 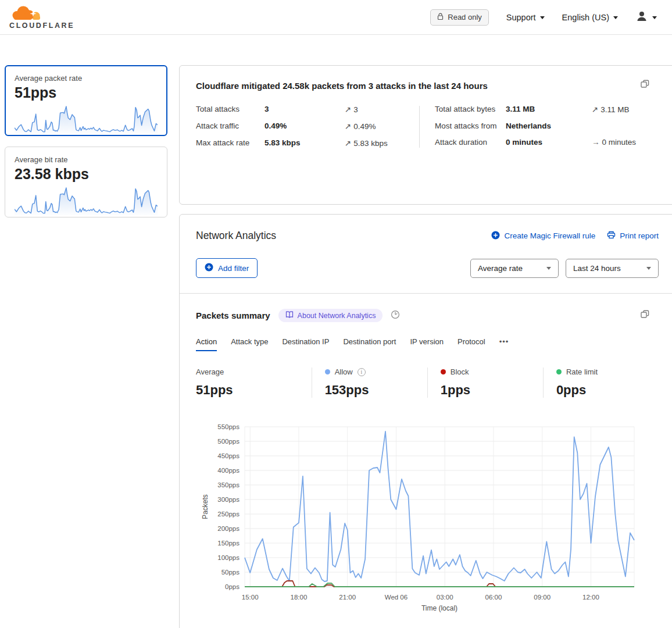 I want to click on packets-legend-stats: Average 51pps Allow 153pps, so click(x=427, y=383).